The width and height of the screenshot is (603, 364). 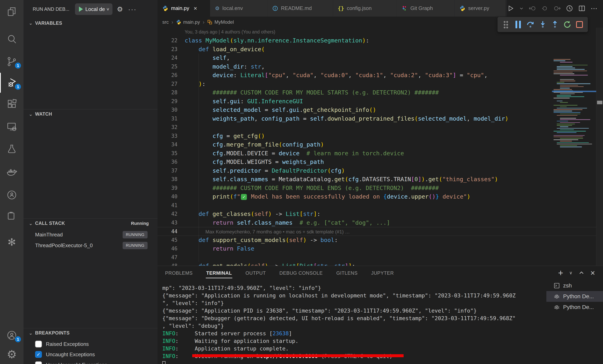 I want to click on scrollbar-thumb, so click(x=600, y=102).